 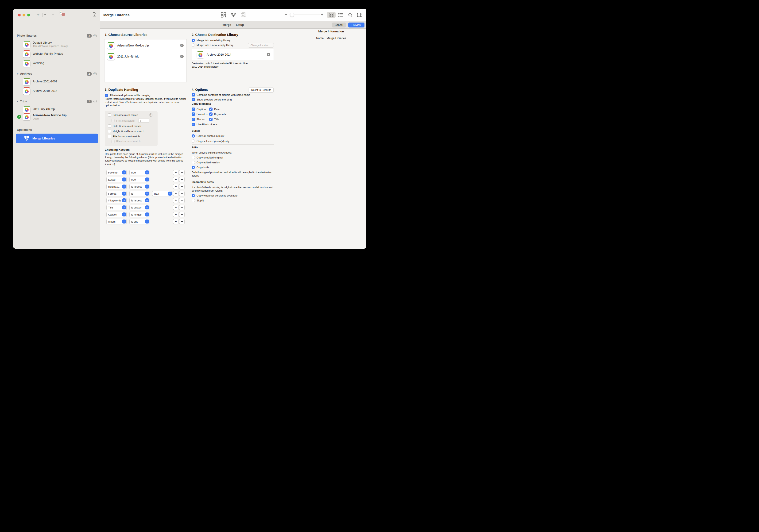 What do you see at coordinates (140, 215) in the screenshot?
I see `keeper-op-dropdown: is longest` at bounding box center [140, 215].